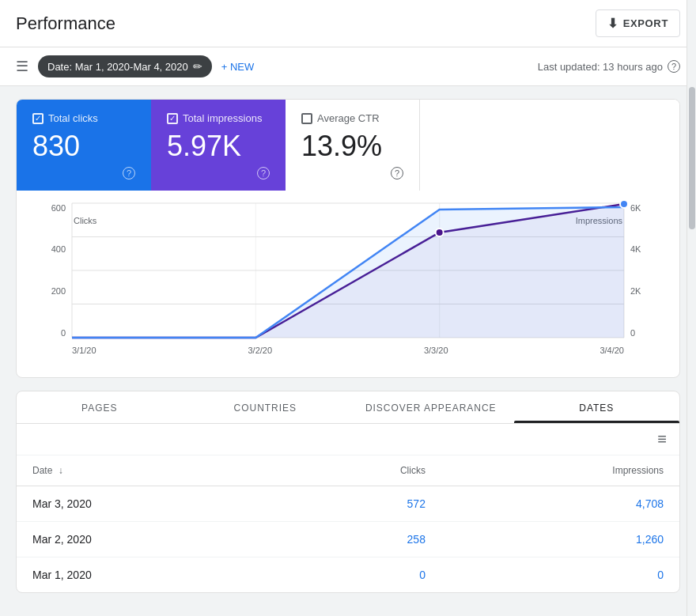  Describe the element at coordinates (691, 308) in the screenshot. I see `scrollbar` at that location.